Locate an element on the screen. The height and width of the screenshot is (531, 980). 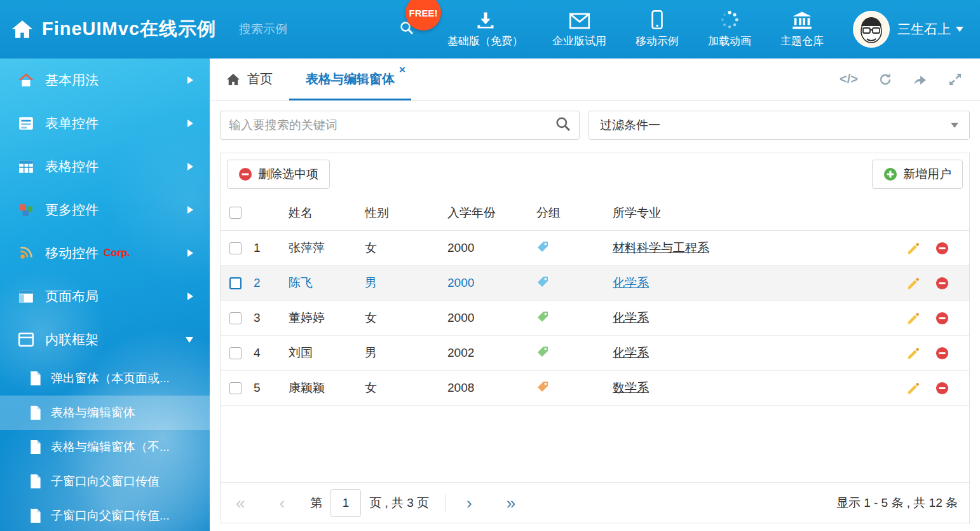
nav-basic-version: 基础版（免费） is located at coordinates (486, 29).